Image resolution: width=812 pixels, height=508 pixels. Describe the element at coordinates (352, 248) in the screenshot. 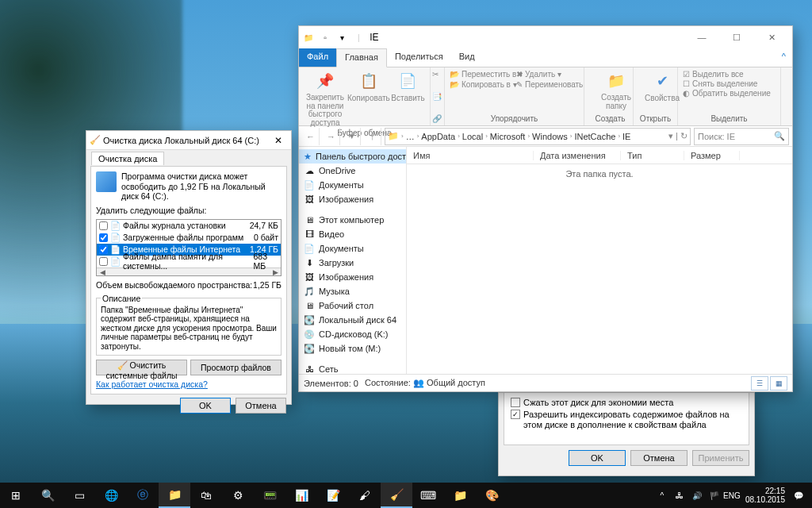

I see `sidebar-item: 📄Документы` at that location.